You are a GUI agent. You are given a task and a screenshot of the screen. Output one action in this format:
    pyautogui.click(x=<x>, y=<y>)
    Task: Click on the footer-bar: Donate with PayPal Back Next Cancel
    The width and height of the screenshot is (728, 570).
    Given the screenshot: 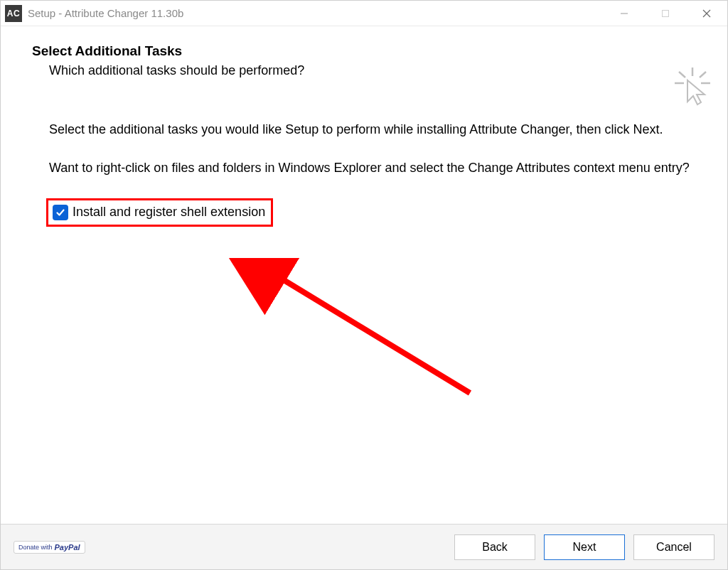 What is the action you would take?
    pyautogui.click(x=364, y=547)
    